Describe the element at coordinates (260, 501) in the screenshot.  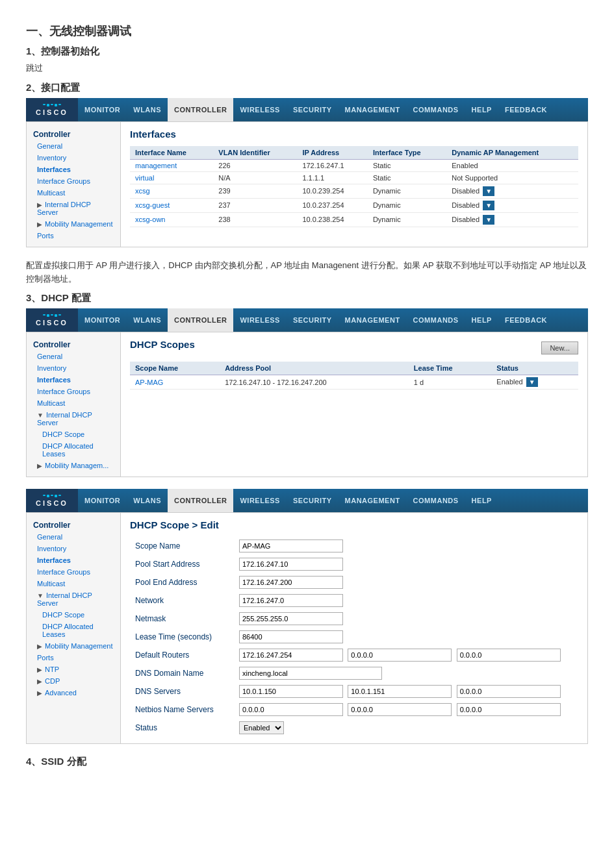
I see `nav-wireless-3: WIRELESS` at that location.